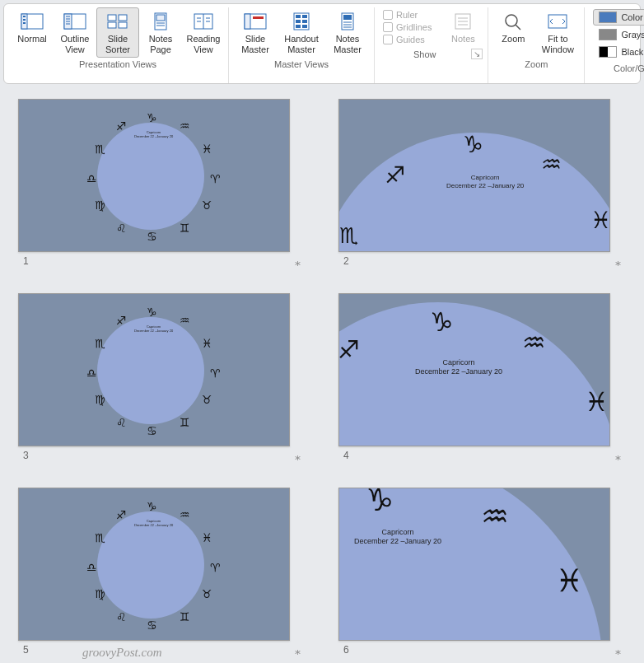 The width and height of the screenshot is (644, 663). Describe the element at coordinates (32, 21) in the screenshot. I see `normal-icon` at that location.